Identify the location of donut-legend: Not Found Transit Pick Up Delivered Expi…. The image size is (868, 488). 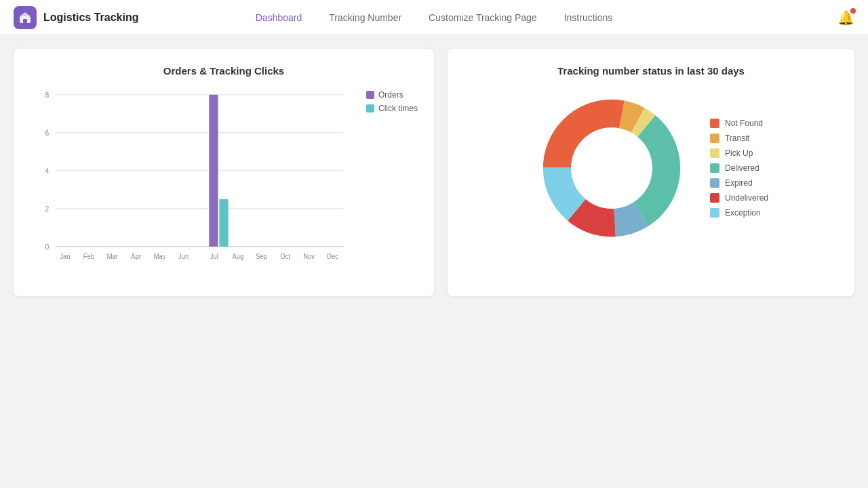
(739, 168).